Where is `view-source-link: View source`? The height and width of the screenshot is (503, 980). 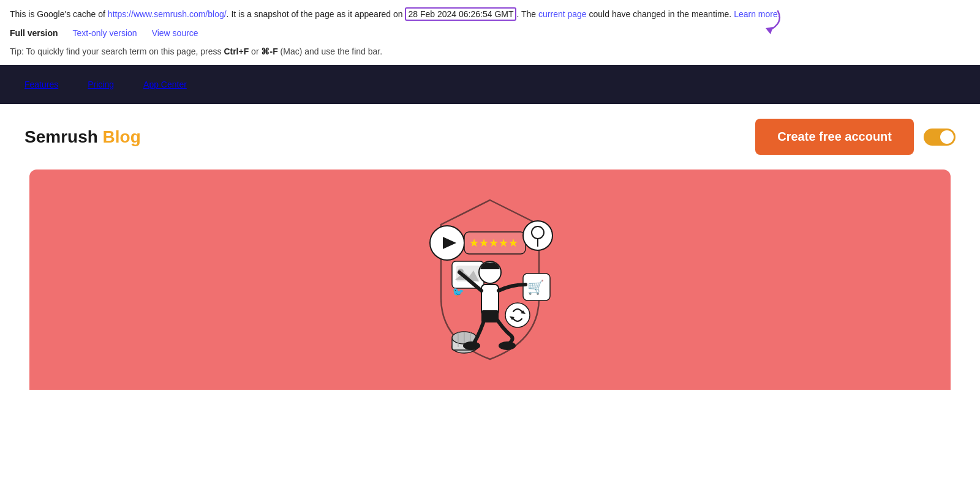
view-source-link: View source is located at coordinates (175, 33).